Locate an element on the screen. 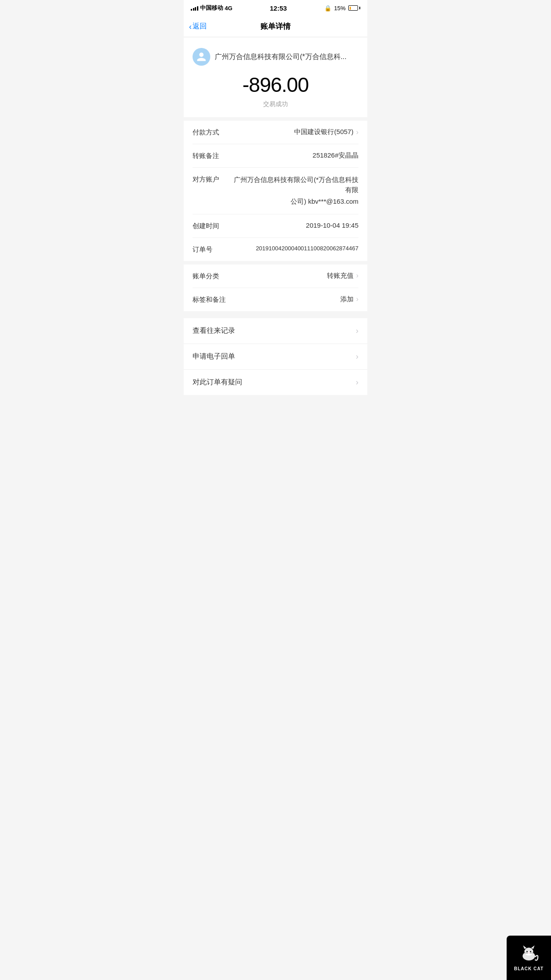 Image resolution: width=551 pixels, height=980 pixels. tags-label: 标签和备注 is located at coordinates (210, 300).